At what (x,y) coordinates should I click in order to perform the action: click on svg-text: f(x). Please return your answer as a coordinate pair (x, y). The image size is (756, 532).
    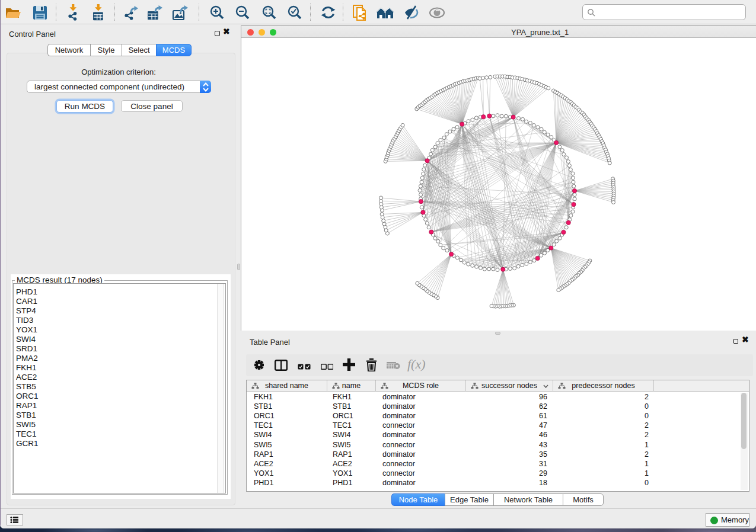
    Looking at the image, I should click on (416, 364).